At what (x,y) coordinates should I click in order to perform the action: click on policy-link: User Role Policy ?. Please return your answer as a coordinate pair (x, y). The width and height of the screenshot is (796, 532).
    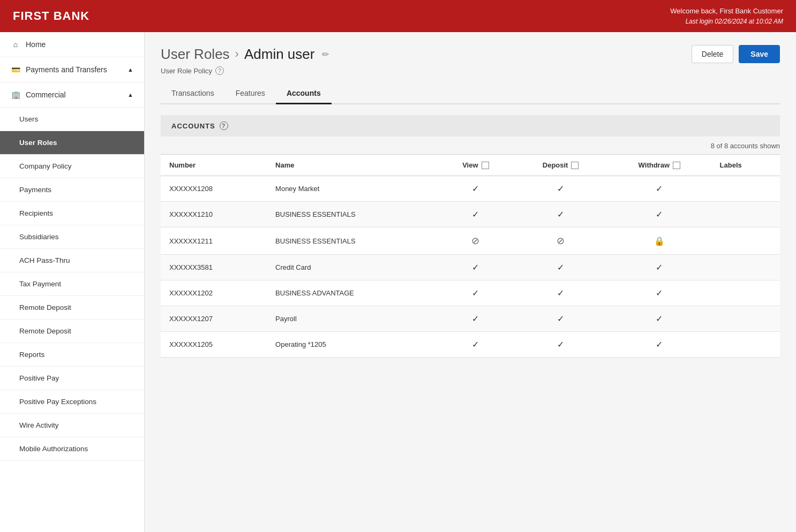
    Looking at the image, I should click on (470, 71).